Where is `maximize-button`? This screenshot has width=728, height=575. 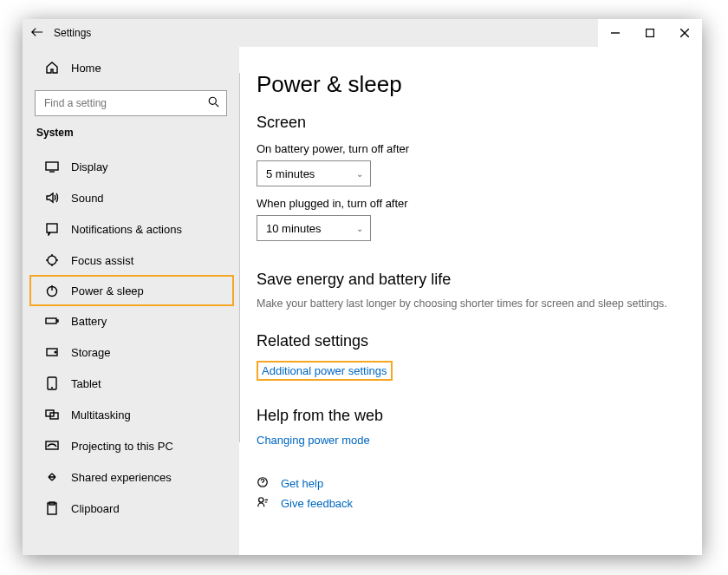
maximize-button is located at coordinates (650, 33).